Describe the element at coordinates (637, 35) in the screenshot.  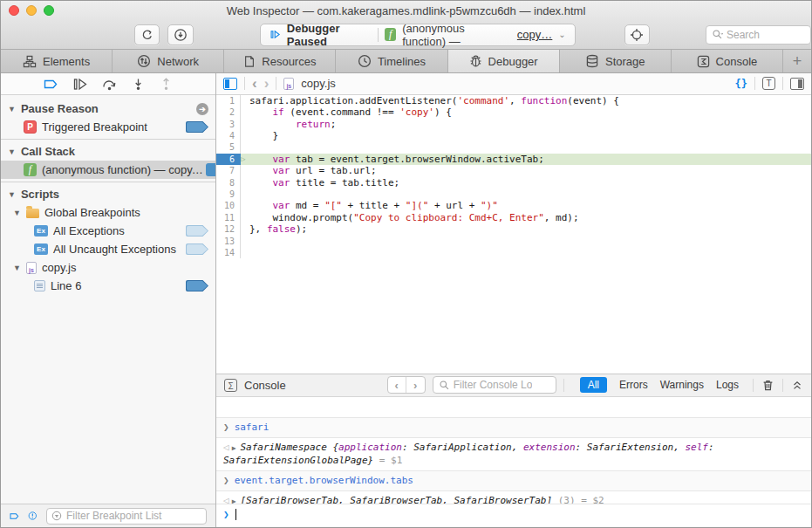
I see `element-picker-button` at that location.